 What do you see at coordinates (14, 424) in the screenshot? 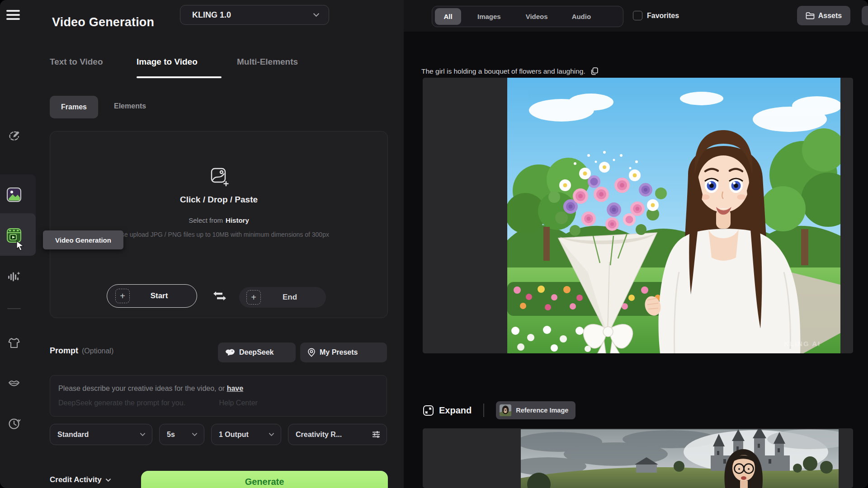
I see `sidebar-item-history` at bounding box center [14, 424].